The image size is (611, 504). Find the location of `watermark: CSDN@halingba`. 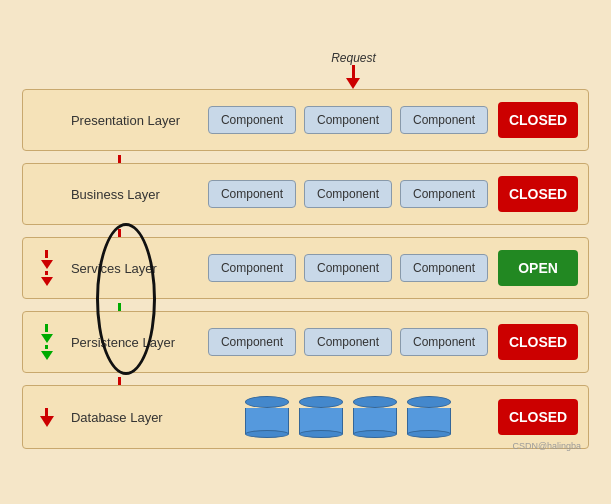

watermark: CSDN@halingba is located at coordinates (546, 446).